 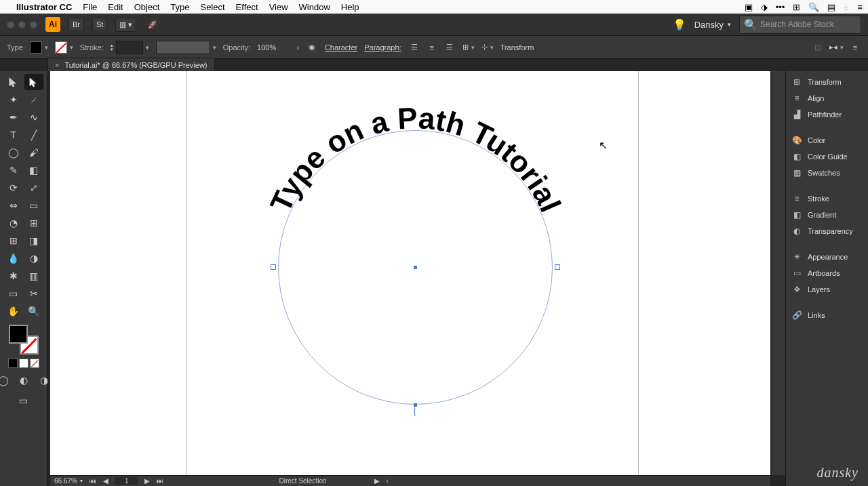 I want to click on lasso-tool: ⟋, so click(x=34, y=100).